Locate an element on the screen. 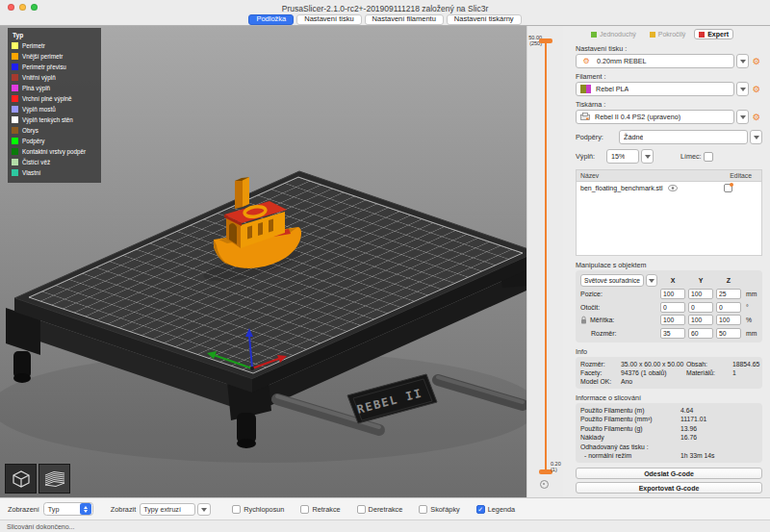 Image resolution: width=770 pixels, height=532 pixels. rotate-y-input is located at coordinates (701, 308).